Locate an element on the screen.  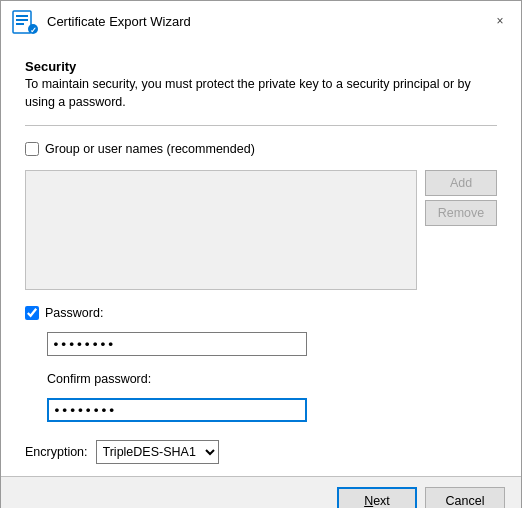
section-title: Security is located at coordinates (261, 66).